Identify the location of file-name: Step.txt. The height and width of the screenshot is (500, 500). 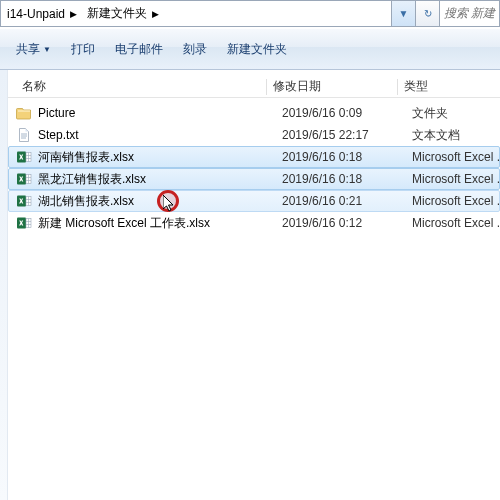
(160, 135).